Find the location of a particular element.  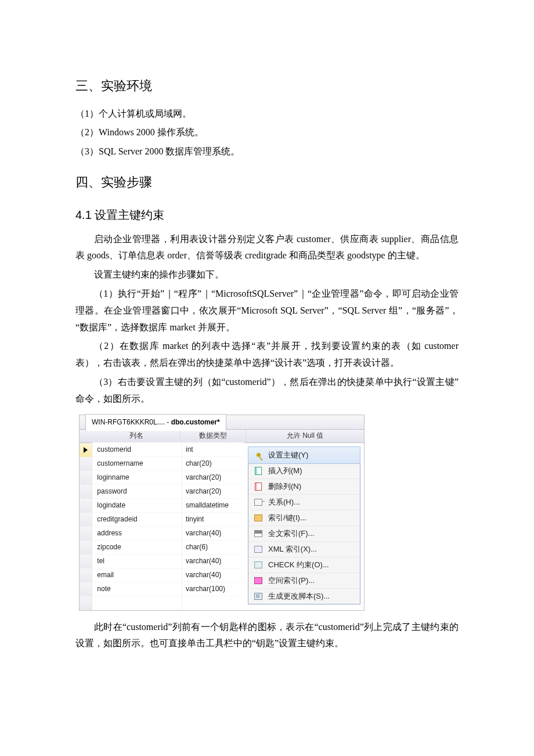

column-name-cell: note is located at coordinates (137, 589).